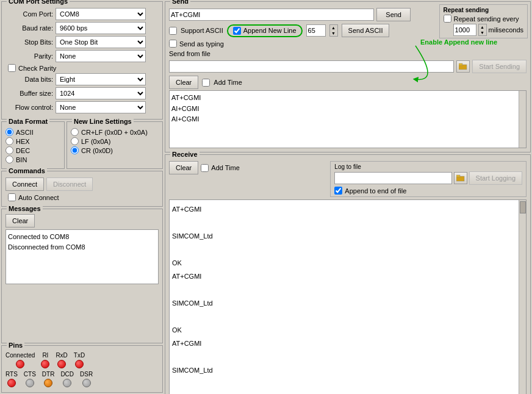 The image size is (532, 394). Describe the element at coordinates (74, 141) in the screenshot. I see `lf-radio` at that location.